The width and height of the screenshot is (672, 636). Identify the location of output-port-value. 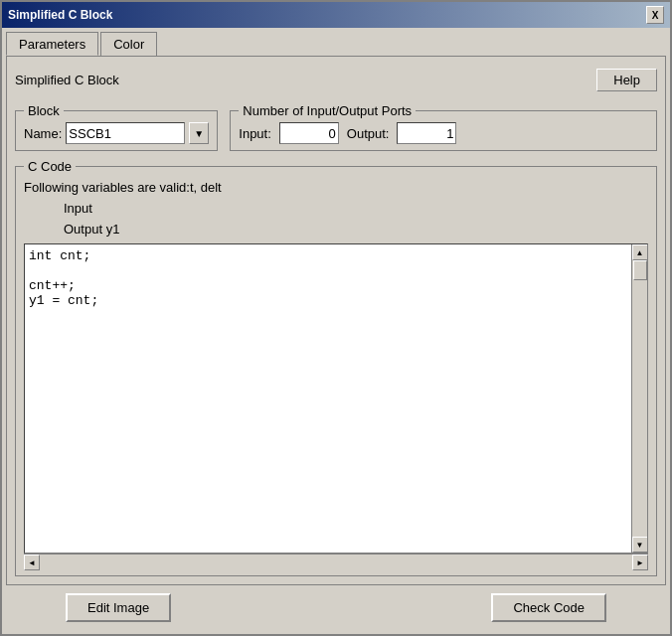
(426, 133).